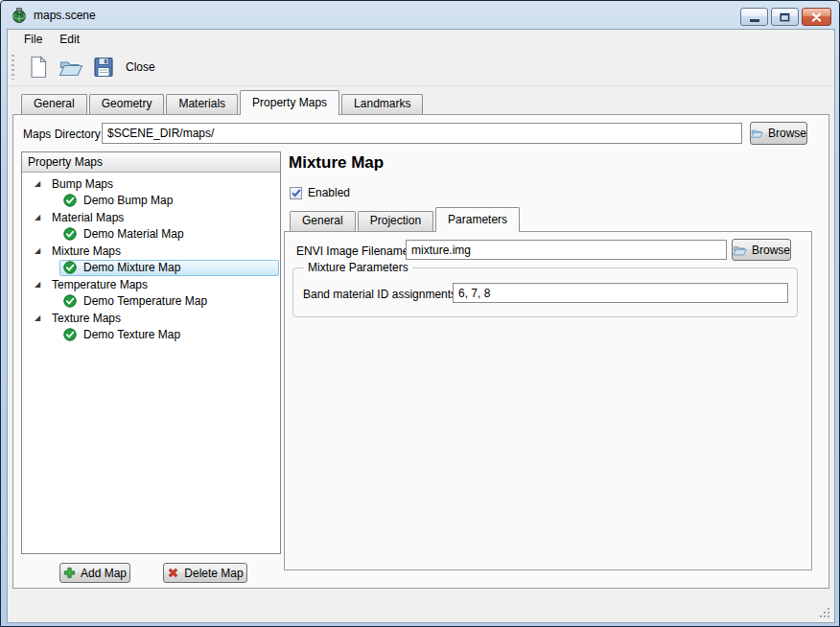 The image size is (840, 627). What do you see at coordinates (152, 235) in the screenshot?
I see `tree-item-demo-material-map: Demo Material Map` at bounding box center [152, 235].